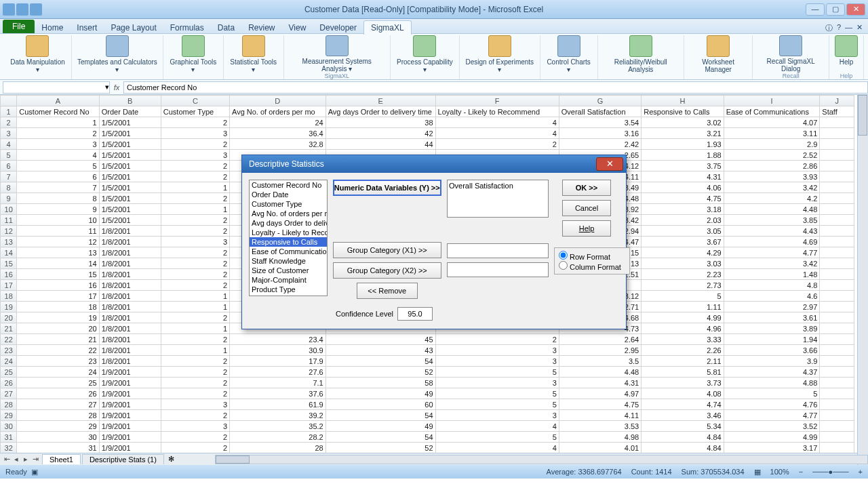 The height and width of the screenshot is (488, 868). What do you see at coordinates (9, 448) in the screenshot?
I see `row-header: 32` at bounding box center [9, 448].